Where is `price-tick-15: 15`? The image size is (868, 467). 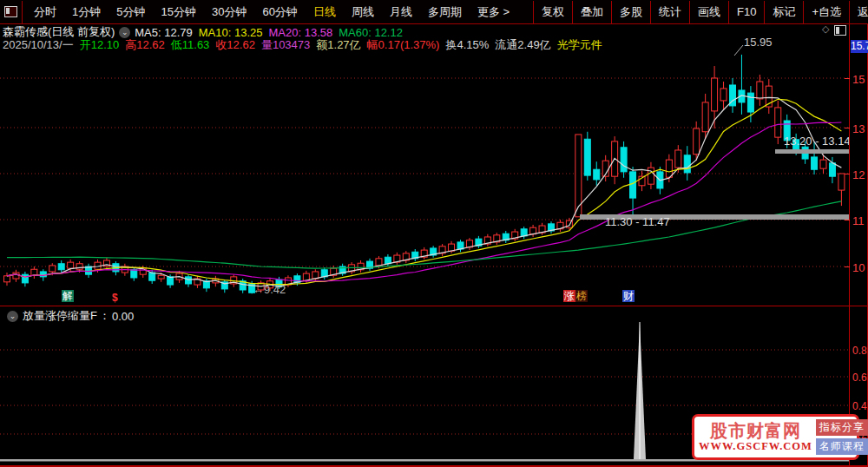
price-tick-15: 15 is located at coordinates (860, 78).